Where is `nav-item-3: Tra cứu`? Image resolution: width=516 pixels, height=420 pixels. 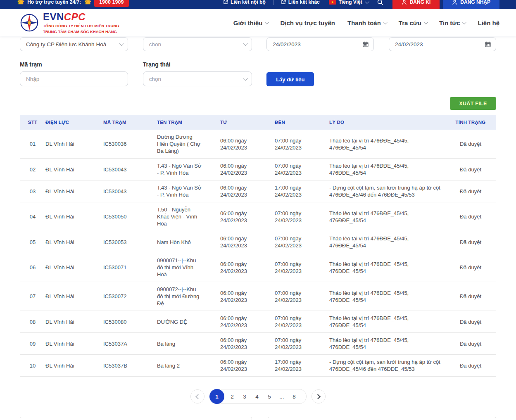 nav-item-3: Tra cứu is located at coordinates (413, 23).